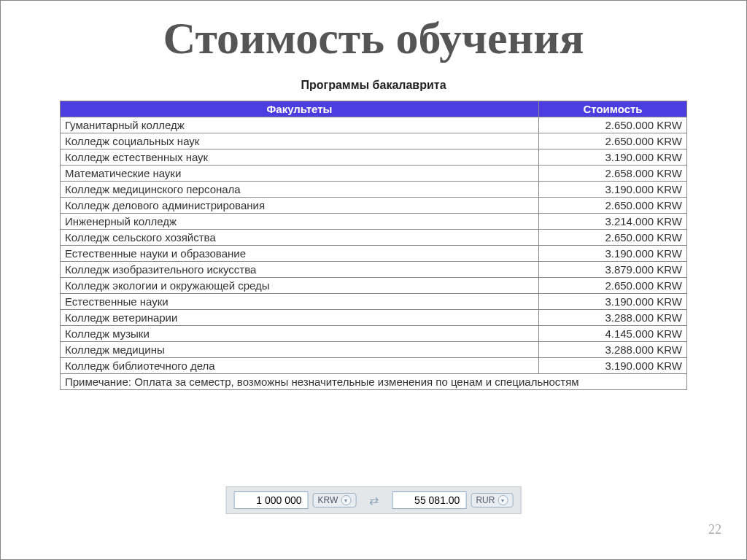 This screenshot has width=747, height=560. What do you see at coordinates (374, 500) in the screenshot?
I see `currency-converter: 1 000 000 KRW ▾ ⇄ 55 081.00 RUR ▾` at bounding box center [374, 500].